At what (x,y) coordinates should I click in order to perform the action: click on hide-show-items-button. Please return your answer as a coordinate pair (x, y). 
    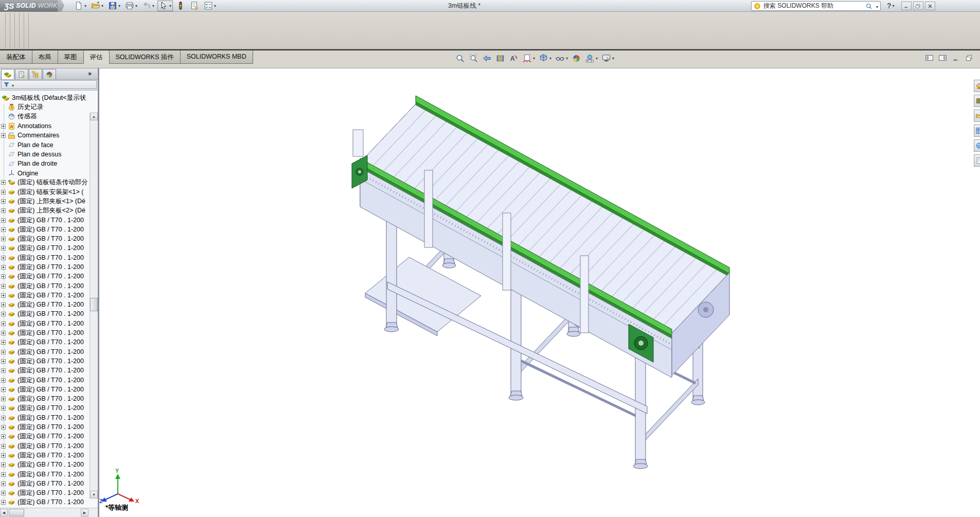
    Looking at the image, I should click on (562, 59).